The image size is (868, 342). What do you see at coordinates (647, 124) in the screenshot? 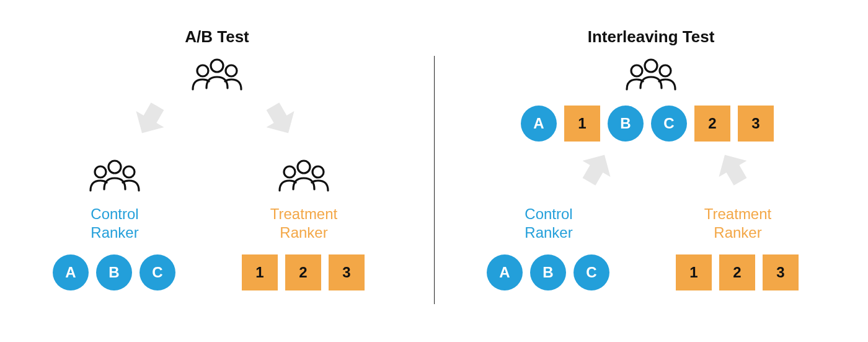
I see `interleaved-items: A 1 B C 2 3` at bounding box center [647, 124].